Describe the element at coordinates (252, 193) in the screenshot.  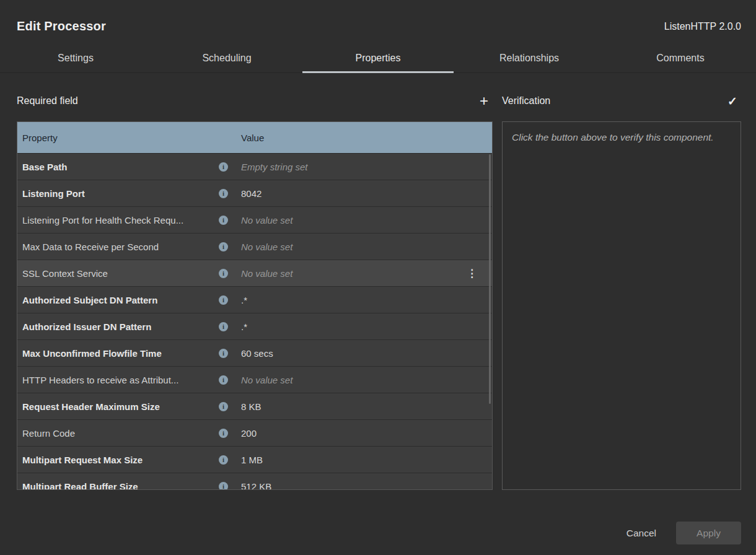
I see `property-value: 8042` at that location.